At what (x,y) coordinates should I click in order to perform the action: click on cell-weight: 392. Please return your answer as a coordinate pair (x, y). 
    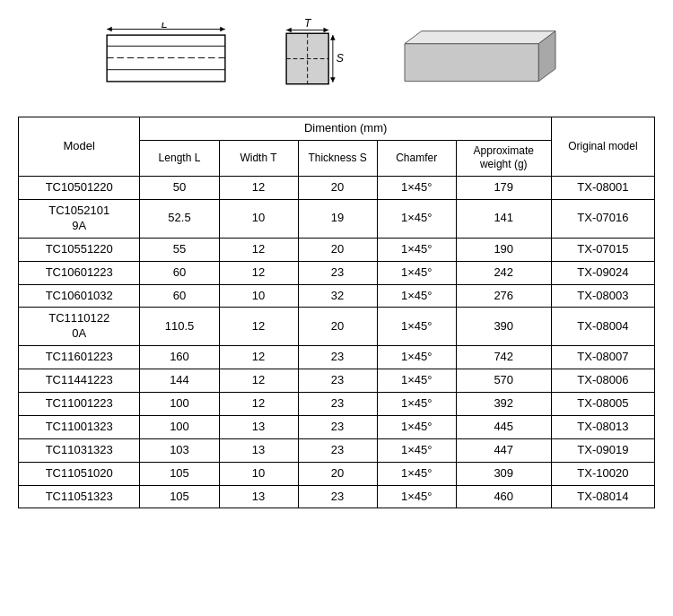
    Looking at the image, I should click on (503, 403).